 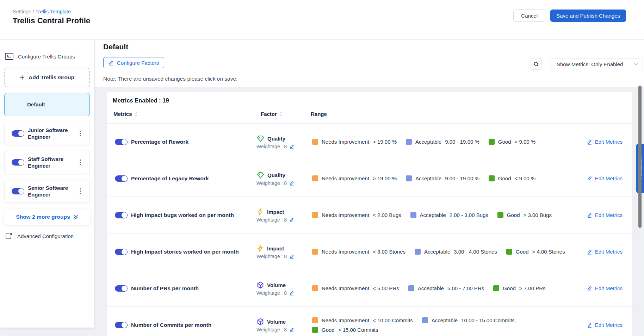 I want to click on sidebar: Configure Trellis Groups Add Trellis Gro…, so click(x=47, y=184).